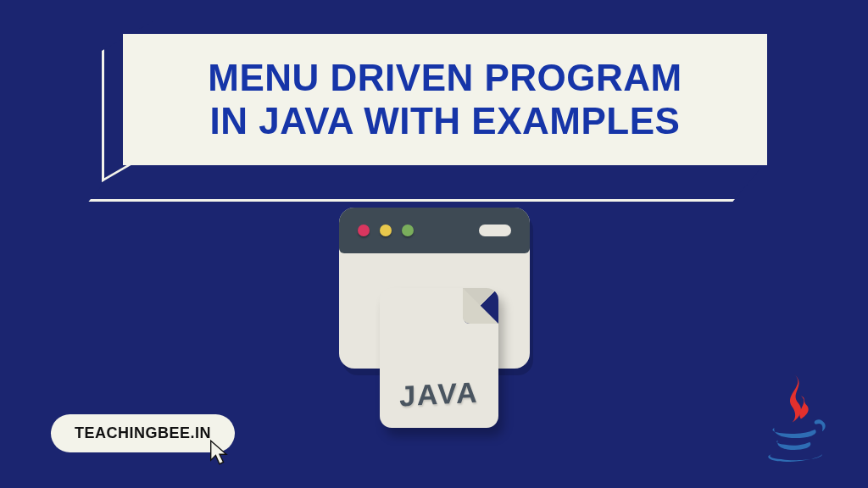  Describe the element at coordinates (481, 306) in the screenshot. I see `file-fold-icon` at that location.